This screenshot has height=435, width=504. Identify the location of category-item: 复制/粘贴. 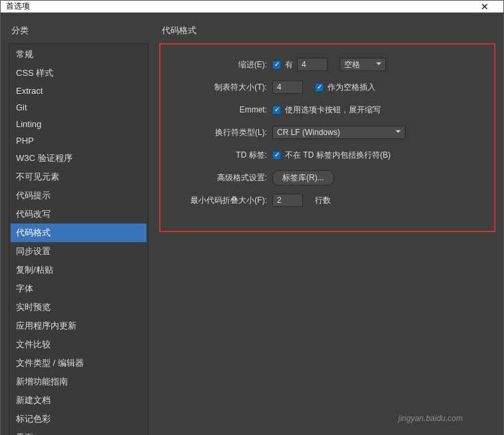
(79, 270).